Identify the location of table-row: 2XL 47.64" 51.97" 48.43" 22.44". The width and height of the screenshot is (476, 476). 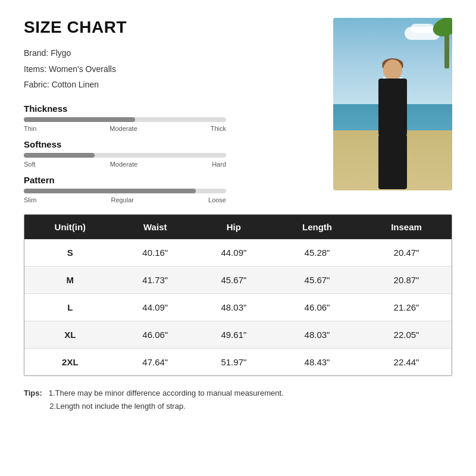
(238, 362).